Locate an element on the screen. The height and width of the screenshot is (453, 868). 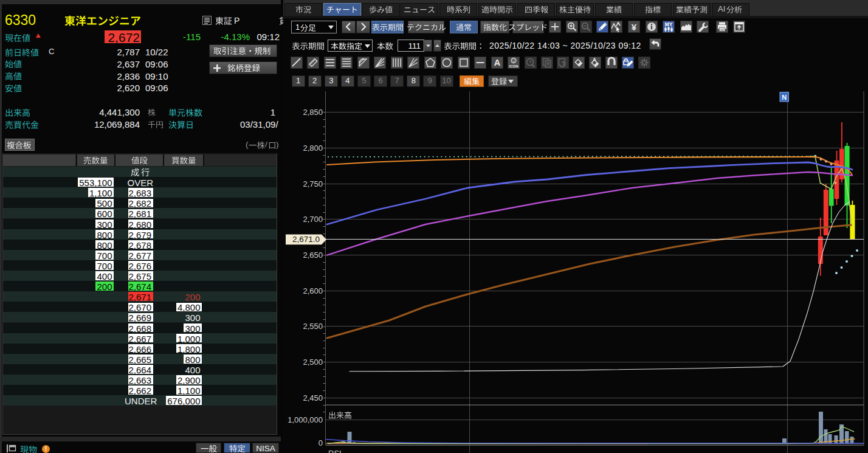
svg-text: 2,650 is located at coordinates (312, 255).